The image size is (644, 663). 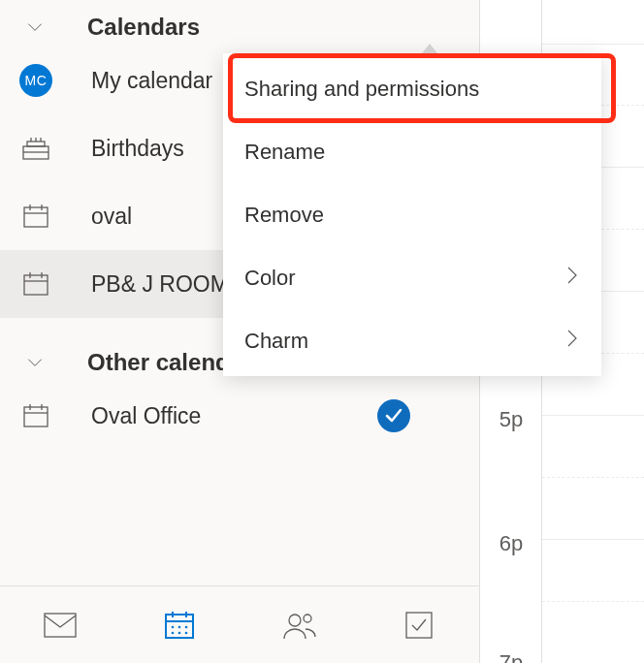 I want to click on calendar-item-label: Oval Office, so click(x=215, y=417).